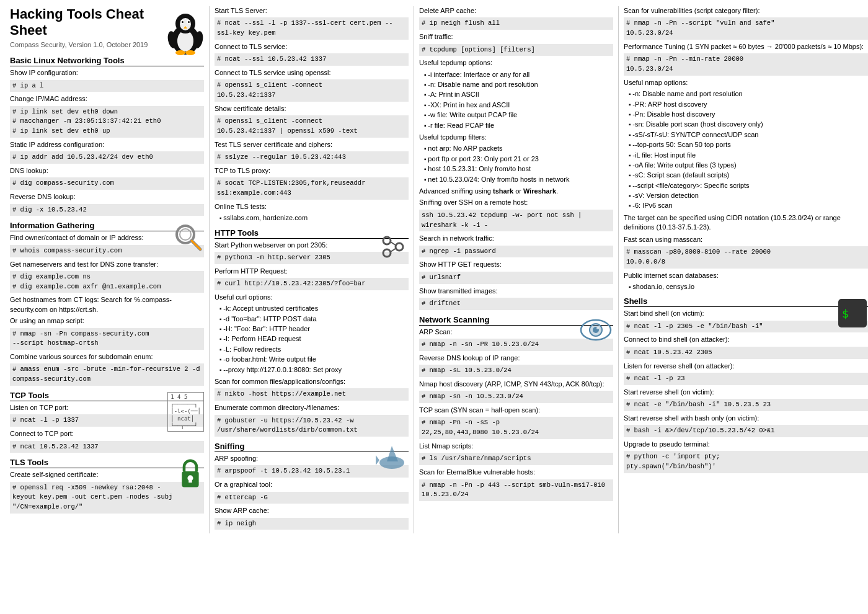 This screenshot has height=614, width=868. I want to click on list-item: -w file: Write output PCAP file, so click(518, 115).